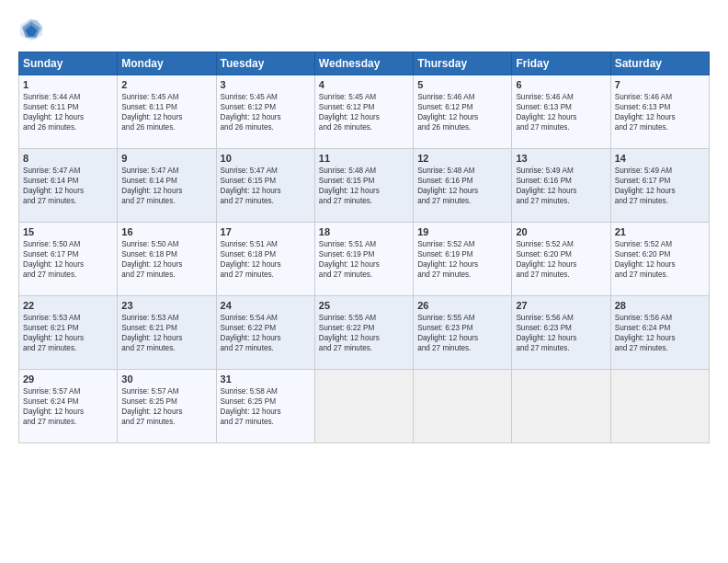  What do you see at coordinates (68, 186) in the screenshot?
I see `calendar-day-8: 8Sunrise: 5:47 AM Sunset: 6:14 PM Daylig…` at bounding box center [68, 186].